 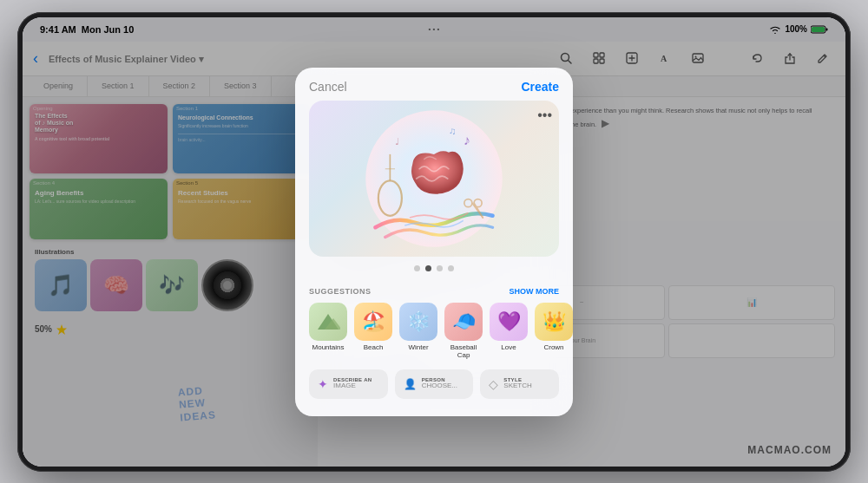 I want to click on person-choose-button: 👤 PERSON CHOOSE..., so click(x=434, y=384).